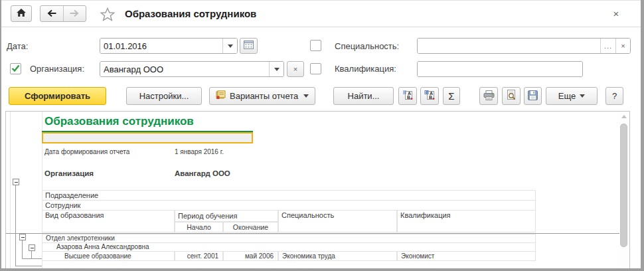 This screenshot has height=271, width=644. Describe the element at coordinates (365, 69) in the screenshot. I see `qualification-label: Квалификация:` at that location.